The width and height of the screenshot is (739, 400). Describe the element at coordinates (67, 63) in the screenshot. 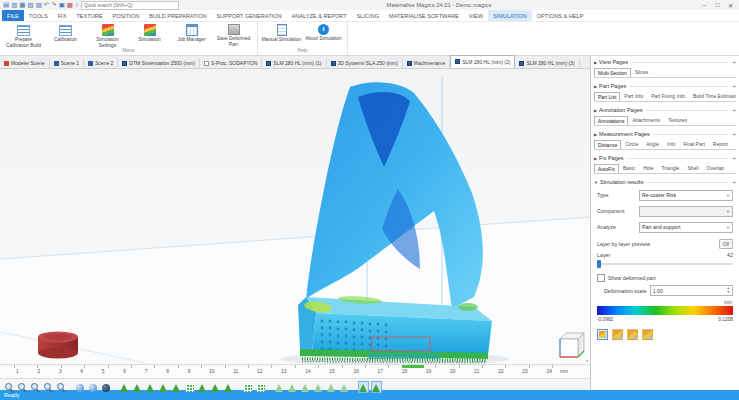

I see `scene-tab-1: Scene 1` at that location.